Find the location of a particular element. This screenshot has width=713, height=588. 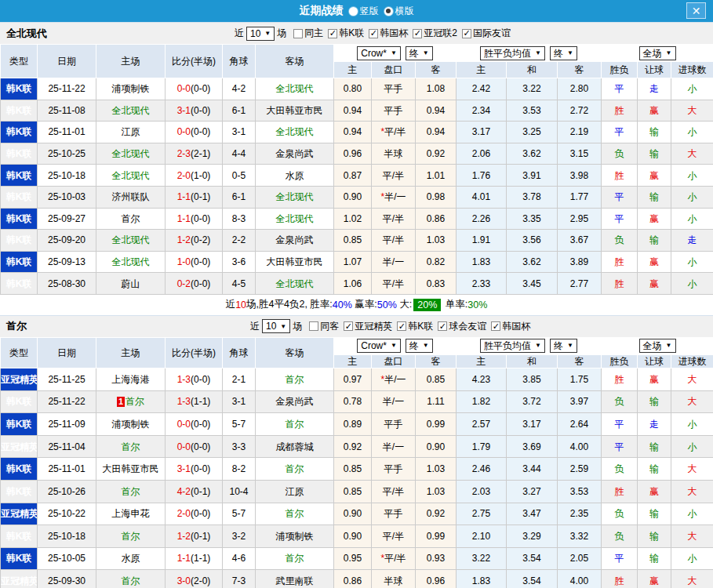

league-label-0: 韩K联 is located at coordinates (351, 33).